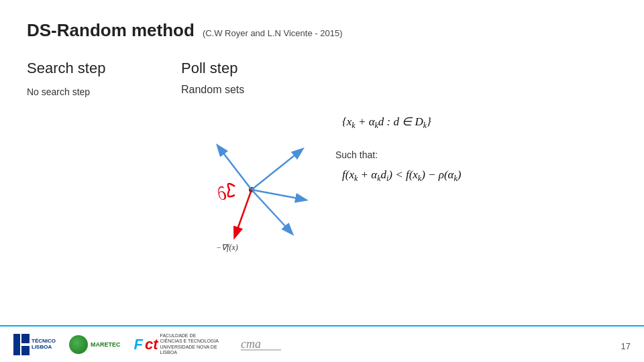 This screenshot has width=644, height=362. I want to click on no-search-step-label: No search step, so click(104, 92).